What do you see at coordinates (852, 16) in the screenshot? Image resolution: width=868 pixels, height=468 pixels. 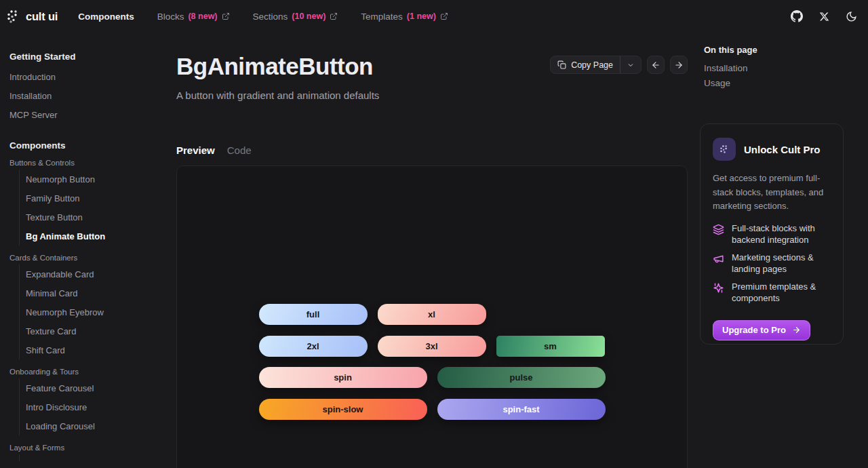 I see `theme-toggle-icon` at bounding box center [852, 16].